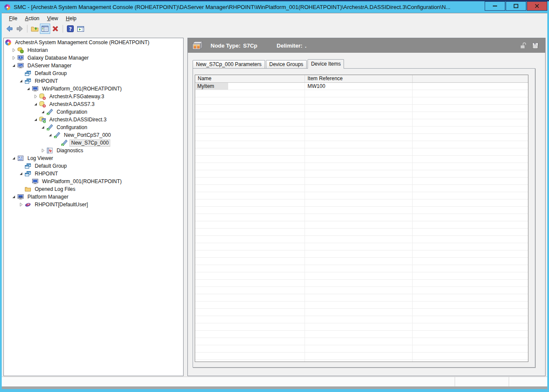  What do you see at coordinates (94, 50) in the screenshot?
I see `tree-item-historian: Historian` at bounding box center [94, 50].